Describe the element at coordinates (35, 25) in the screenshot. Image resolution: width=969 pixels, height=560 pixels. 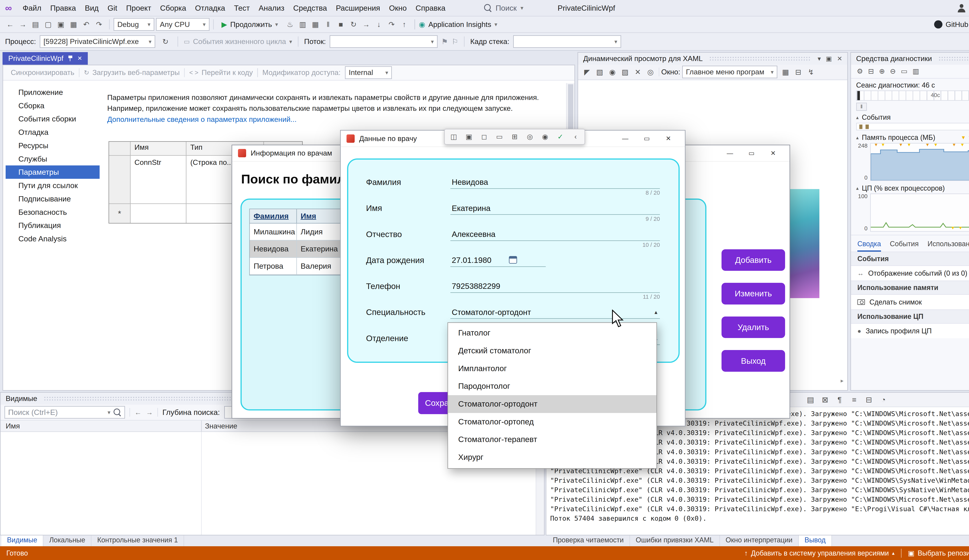
I see `new-file-icon: ▤` at that location.